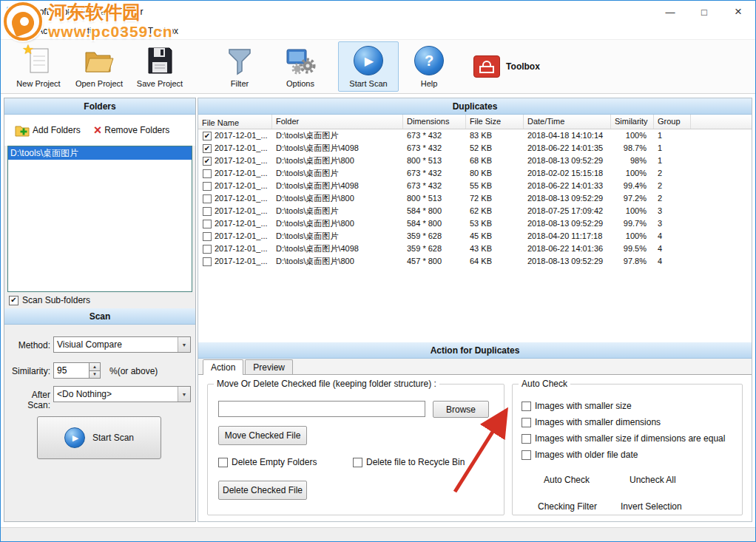 The width and height of the screenshot is (756, 542). Describe the element at coordinates (461, 410) in the screenshot. I see `browse-button: Browse` at that location.